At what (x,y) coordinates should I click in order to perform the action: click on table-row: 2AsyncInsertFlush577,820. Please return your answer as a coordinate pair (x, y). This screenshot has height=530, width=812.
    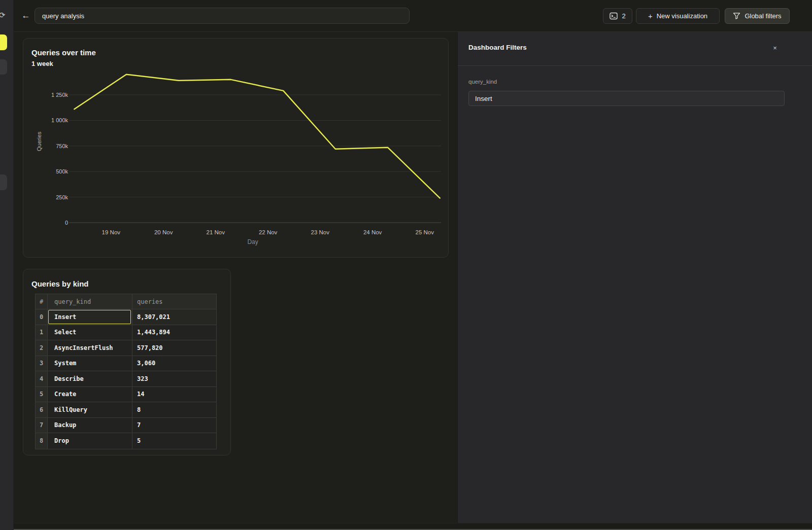
    Looking at the image, I should click on (126, 348).